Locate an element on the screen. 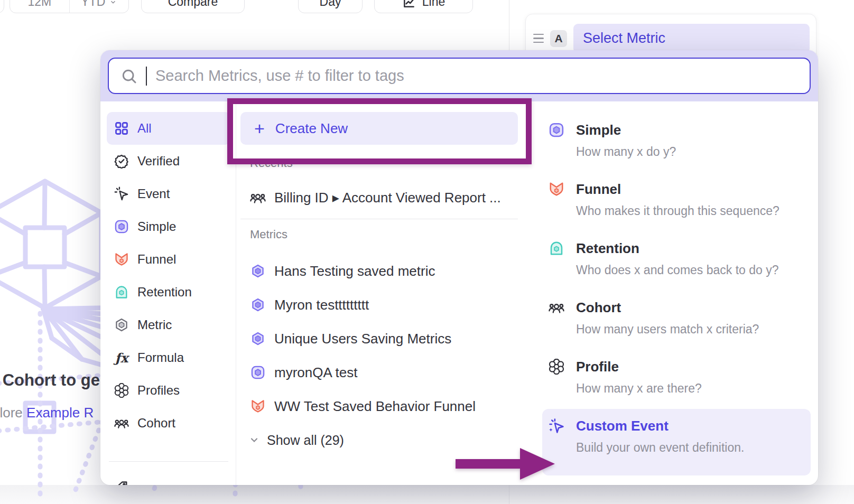 The width and height of the screenshot is (854, 504). line-chart-icon is located at coordinates (409, 4).